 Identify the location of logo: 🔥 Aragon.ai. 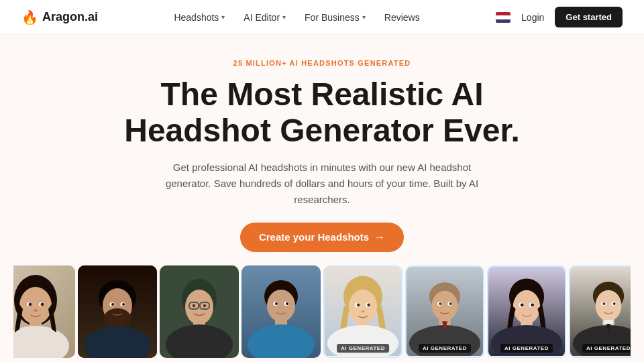
(60, 17).